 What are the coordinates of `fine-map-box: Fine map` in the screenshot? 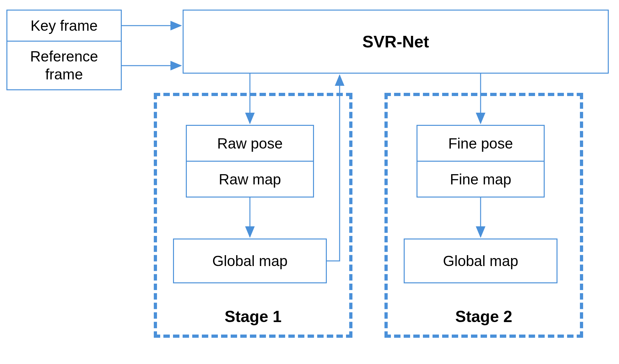 It's located at (481, 179).